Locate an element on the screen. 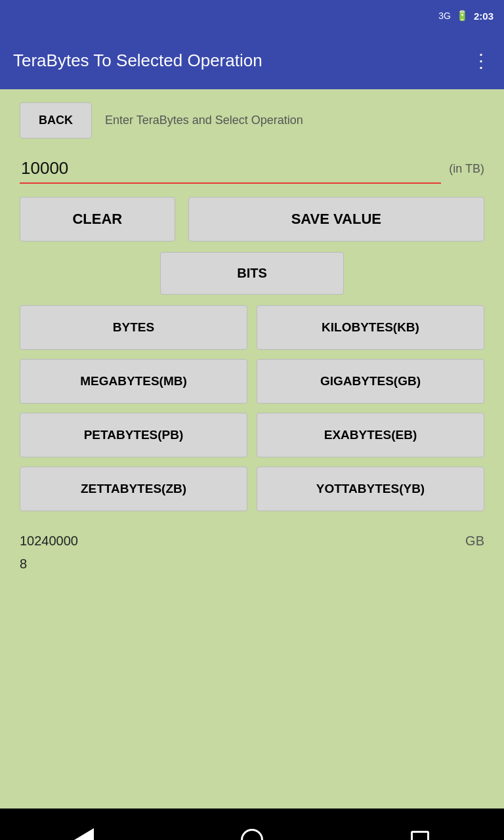 The height and width of the screenshot is (840, 504). gigabytes-button: GIGABYTES(GB) is located at coordinates (370, 381).